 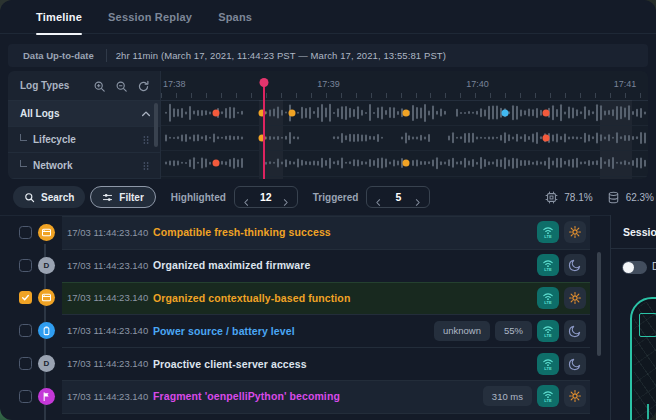 I want to click on sun-icon, so click(x=575, y=396).